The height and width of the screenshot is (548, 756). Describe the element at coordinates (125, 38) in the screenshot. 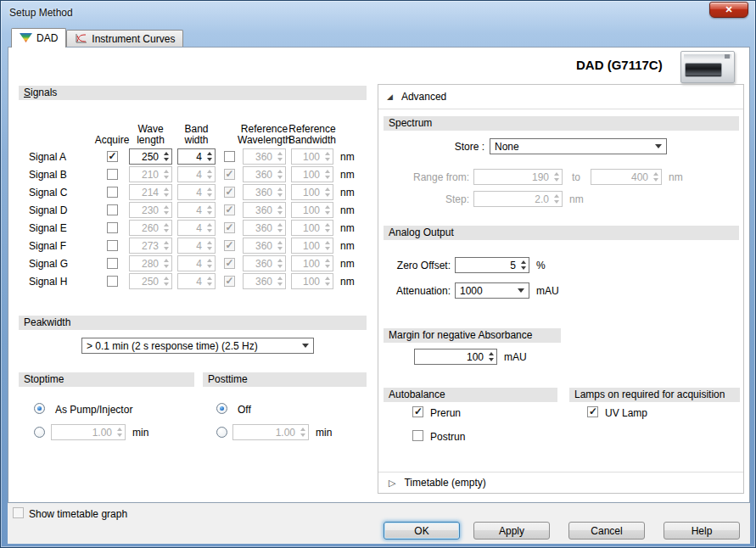

I see `tab-instrument-curves: Instrument Curves` at that location.